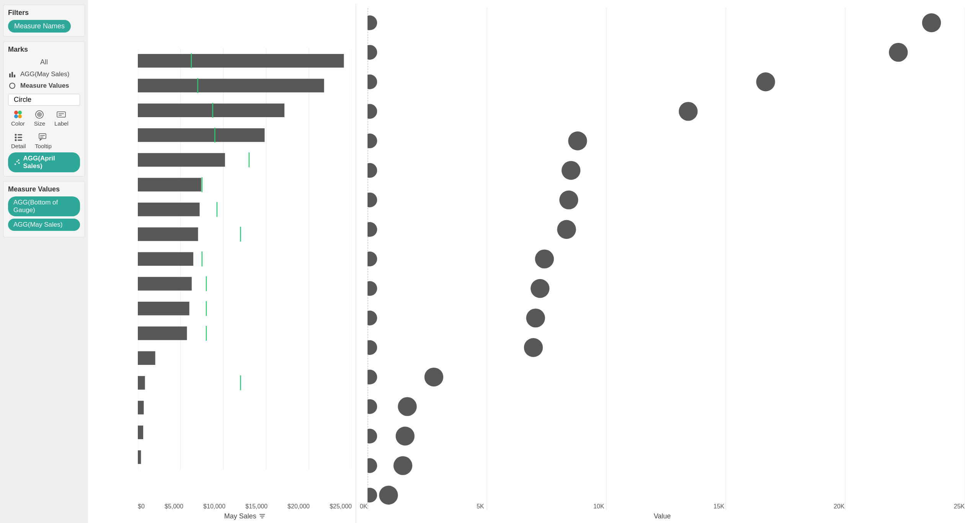 The width and height of the screenshot is (980, 523). Describe the element at coordinates (61, 114) in the screenshot. I see `label-icon` at that location.